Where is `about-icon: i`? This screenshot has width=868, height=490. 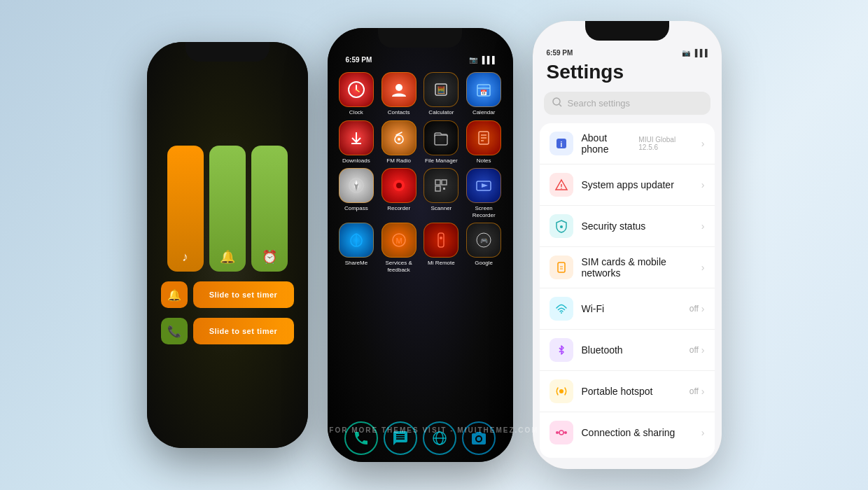
about-icon: i is located at coordinates (561, 144).